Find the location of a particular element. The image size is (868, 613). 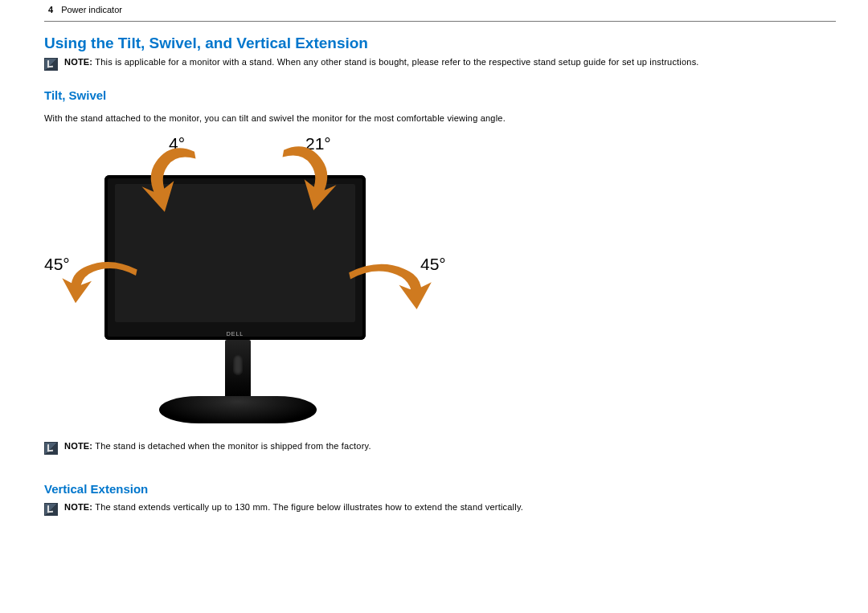

note-block: NOTE: The stand extends vertically up to… is located at coordinates (440, 509).